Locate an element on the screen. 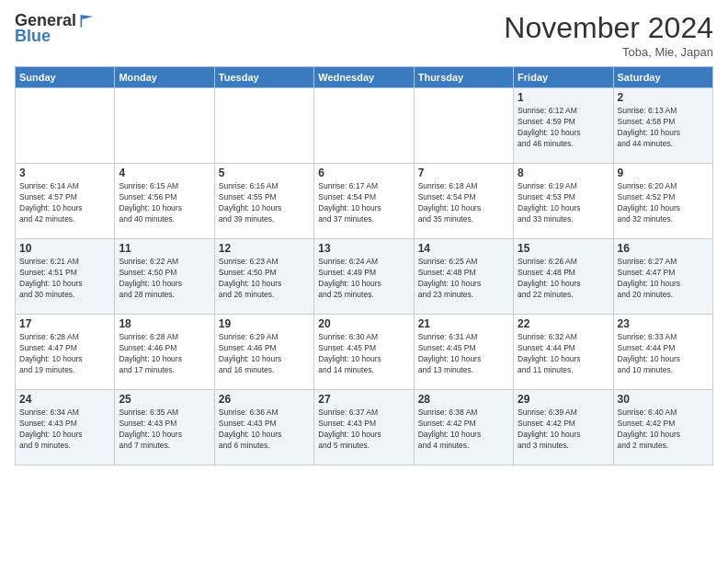 This screenshot has width=728, height=563. day-number: 25 is located at coordinates (164, 399).